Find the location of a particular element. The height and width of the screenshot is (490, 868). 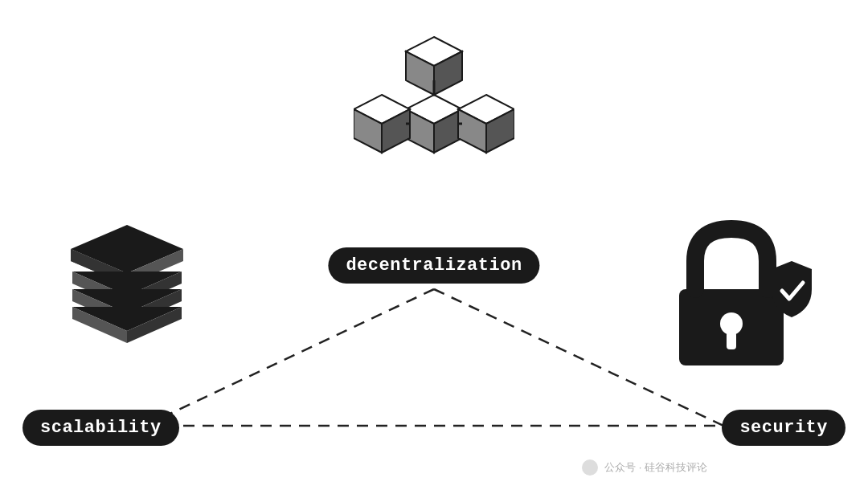

decentralization-label: decentralization is located at coordinates (434, 265).